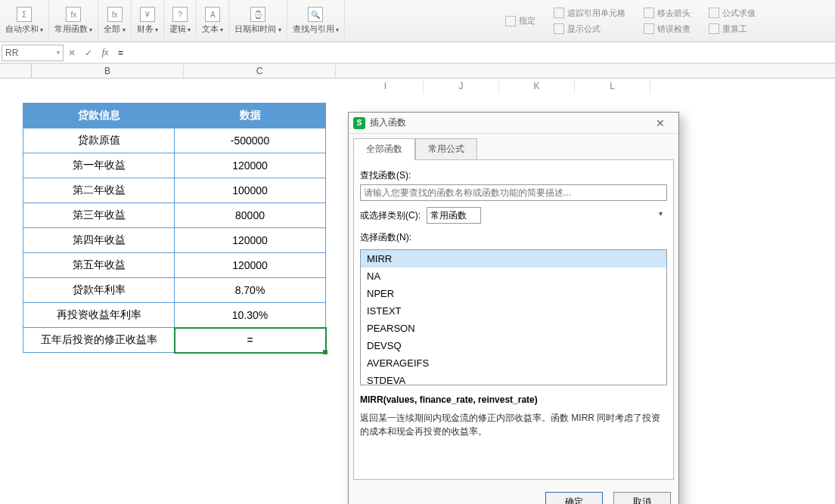  What do you see at coordinates (514, 258) in the screenshot?
I see `fn-item-mirr: MIRR` at bounding box center [514, 258].